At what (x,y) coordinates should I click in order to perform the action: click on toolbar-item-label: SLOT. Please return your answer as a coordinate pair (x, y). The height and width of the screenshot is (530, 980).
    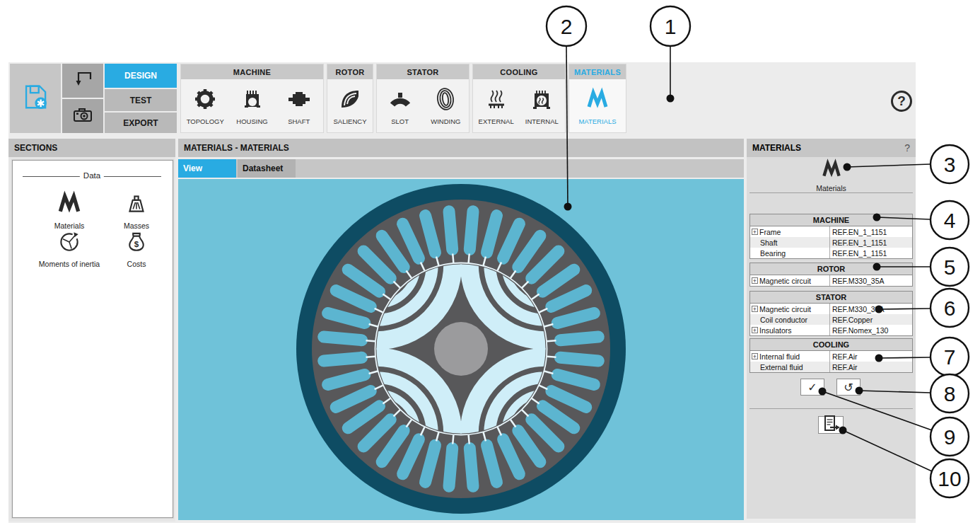
    Looking at the image, I should click on (400, 122).